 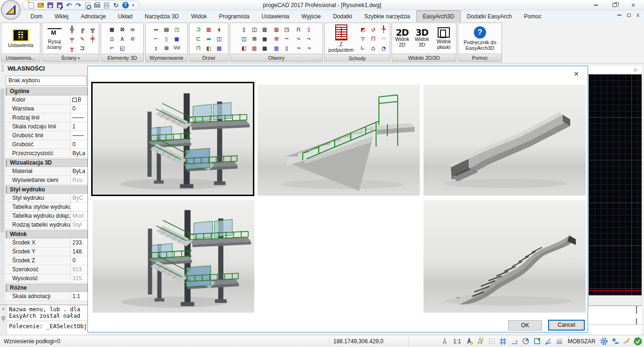 I want to click on element3d-icon-2: ⊠, so click(x=122, y=29).